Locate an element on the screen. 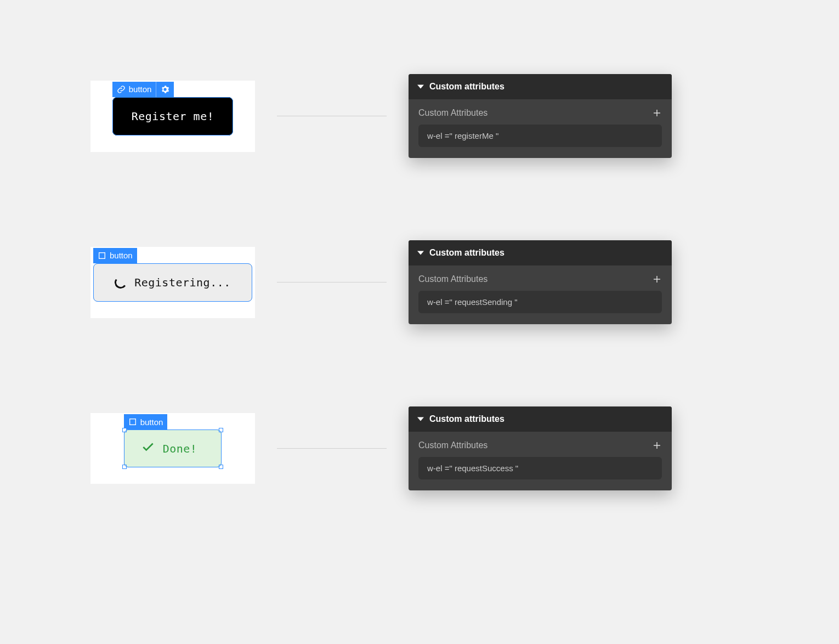  element-tag-action is located at coordinates (165, 89).